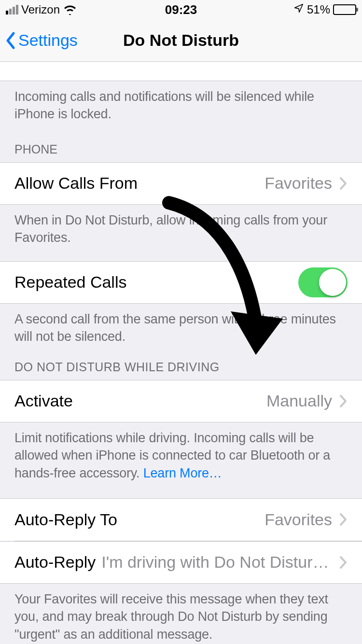  I want to click on auto-reply-to-value: Favorites, so click(298, 519).